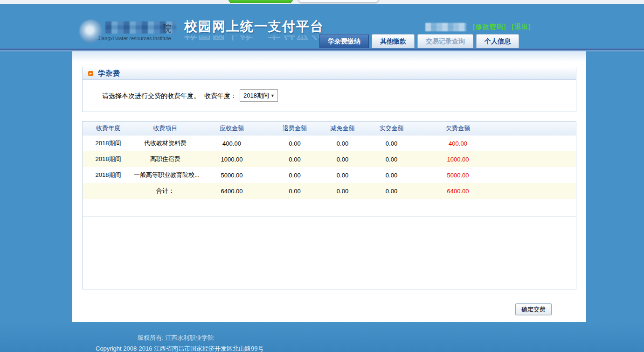  What do you see at coordinates (256, 96) in the screenshot?
I see `year-select-value: 2018期间` at bounding box center [256, 96].